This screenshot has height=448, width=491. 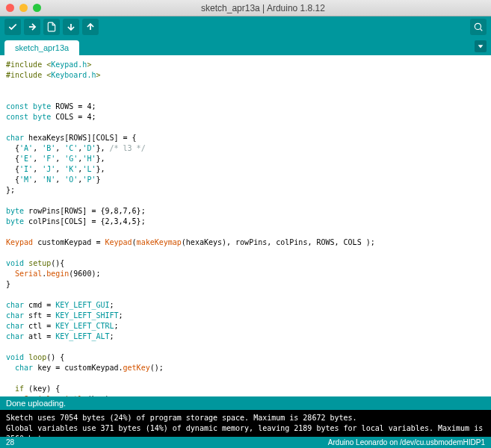 What do you see at coordinates (71, 27) in the screenshot?
I see `open-button` at bounding box center [71, 27].